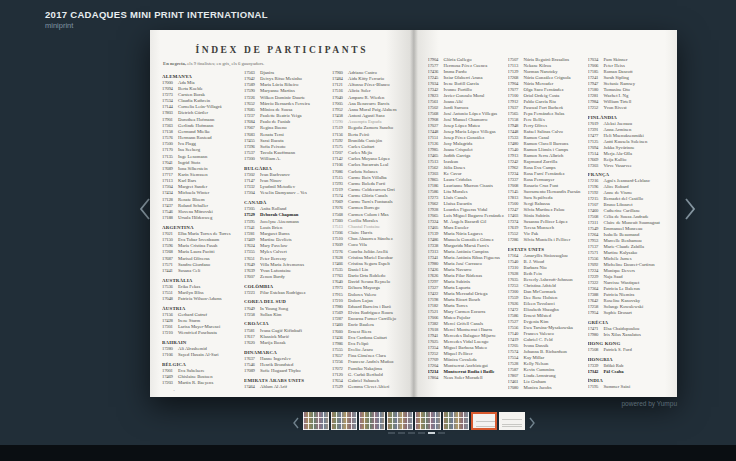 The image size is (736, 461). What do you see at coordinates (537, 204) in the screenshot?
I see `entry-name: Sergi Rabassa` at bounding box center [537, 204].